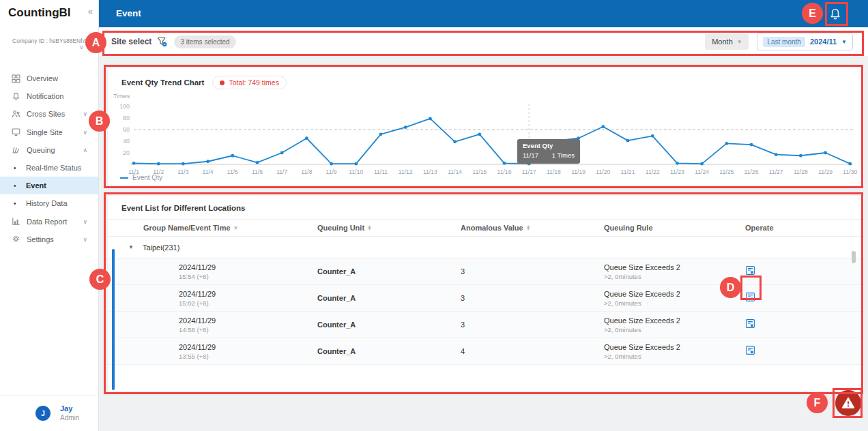 This screenshot has height=431, width=868. I want to click on anomalous-value-cell: 3, so click(532, 298).